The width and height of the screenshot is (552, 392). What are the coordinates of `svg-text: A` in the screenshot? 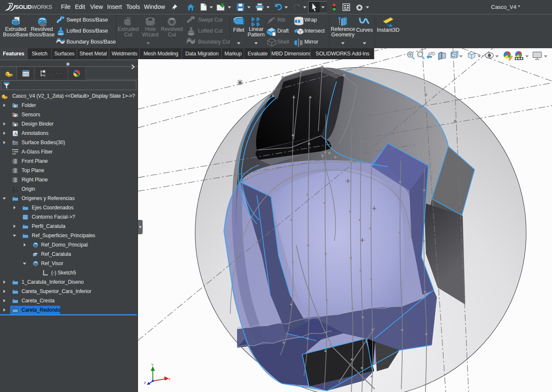 It's located at (16, 134).